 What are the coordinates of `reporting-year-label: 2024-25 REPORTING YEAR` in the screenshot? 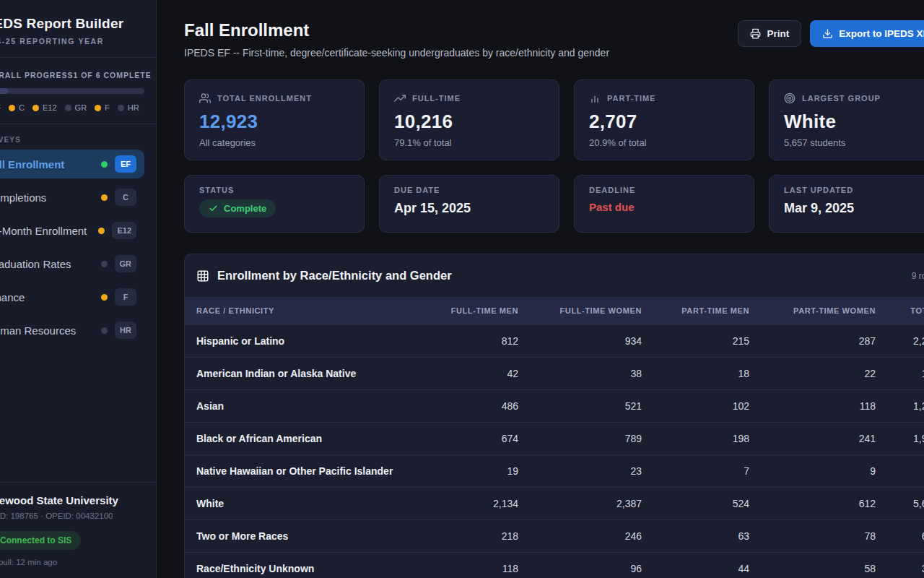 It's located at (72, 41).